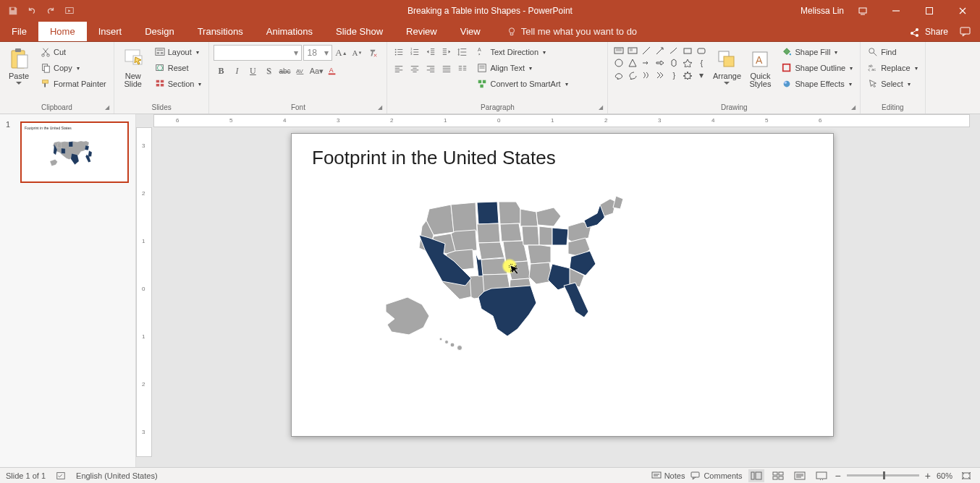 This screenshot has width=980, height=483. What do you see at coordinates (511, 233) in the screenshot?
I see `state-ia` at bounding box center [511, 233].